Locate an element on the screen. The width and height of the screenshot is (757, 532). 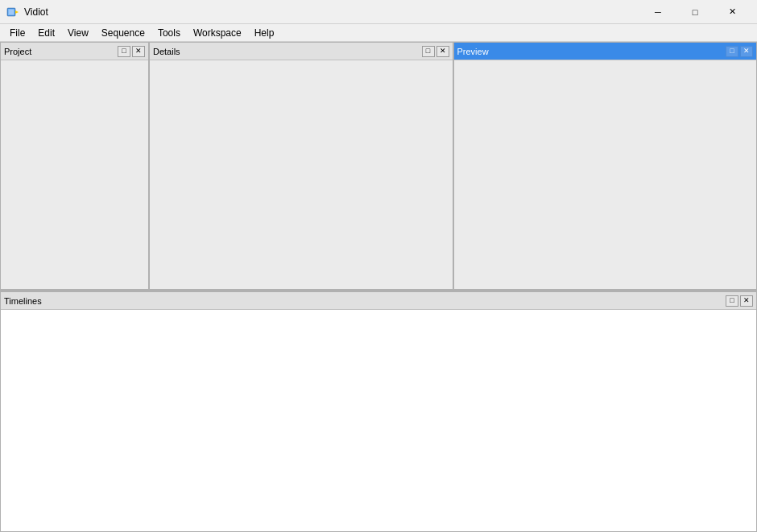
panel-project-close-button: ✕ is located at coordinates (139, 52).